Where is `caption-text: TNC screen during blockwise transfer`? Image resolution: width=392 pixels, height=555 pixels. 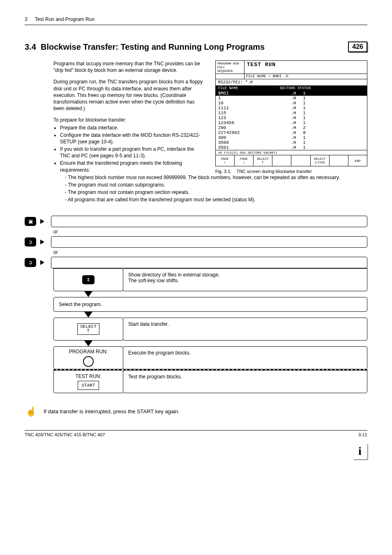
caption-text: TNC screen during blockwise transfer is located at coordinates (274, 171).